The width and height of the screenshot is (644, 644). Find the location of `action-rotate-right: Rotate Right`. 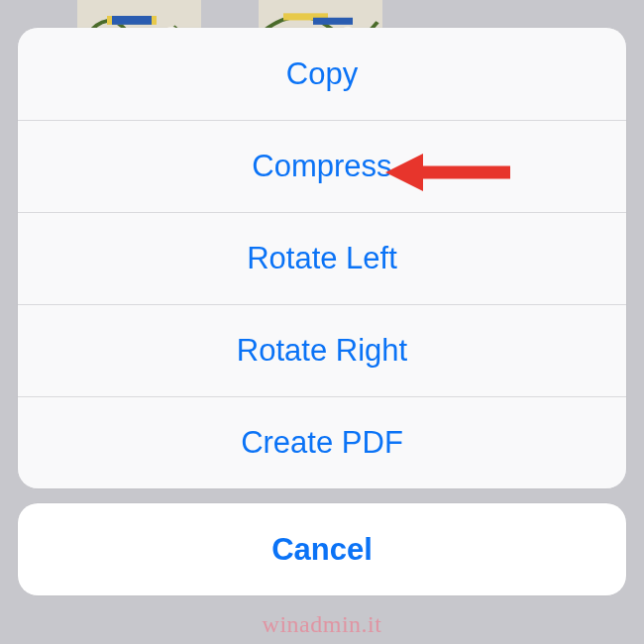

action-rotate-right: Rotate Right is located at coordinates (322, 351).